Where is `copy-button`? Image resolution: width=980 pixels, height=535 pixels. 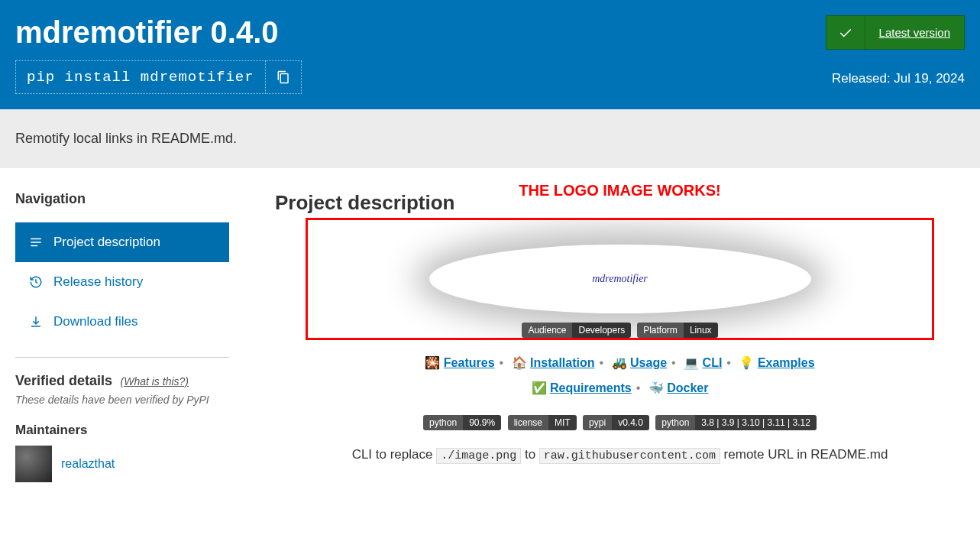
copy-button is located at coordinates (284, 77).